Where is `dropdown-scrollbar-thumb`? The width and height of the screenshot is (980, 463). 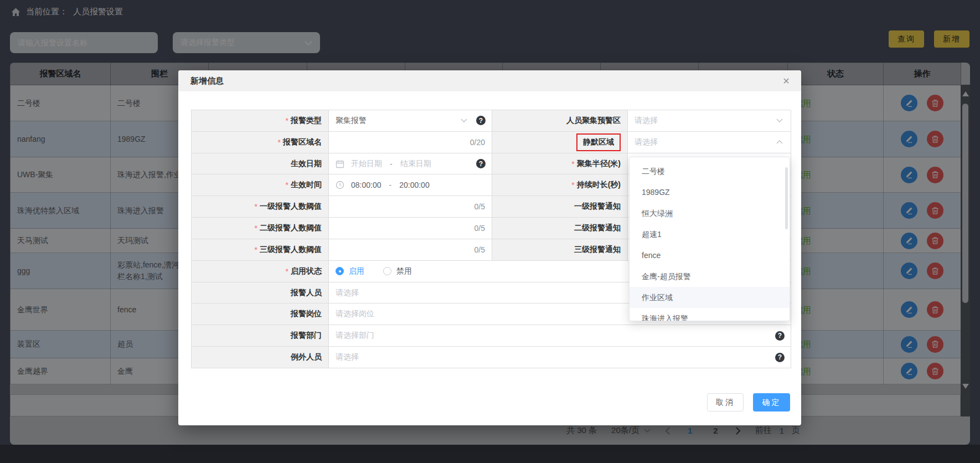 dropdown-scrollbar-thumb is located at coordinates (786, 198).